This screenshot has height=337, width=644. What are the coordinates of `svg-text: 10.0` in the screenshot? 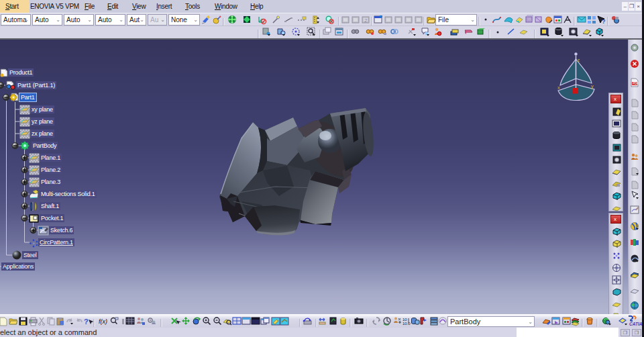 It's located at (407, 324).